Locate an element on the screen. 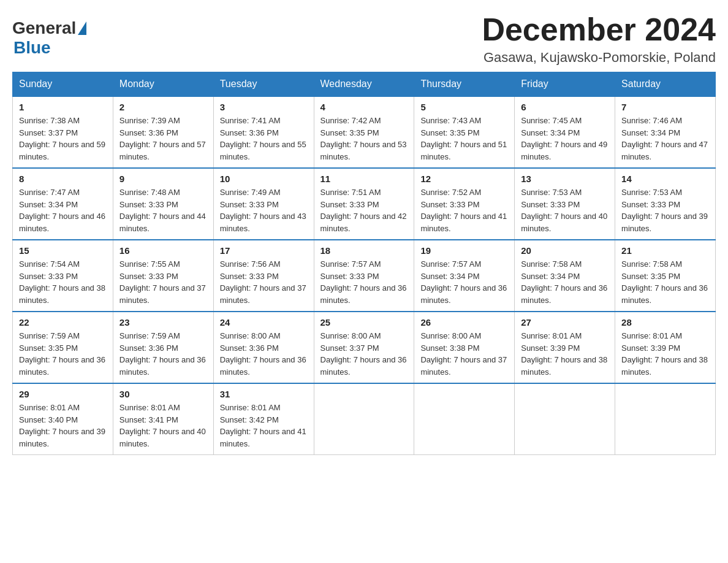 The image size is (728, 563). calendar-day-cell: 13 Sunrise: 7:53 AMSunset: 3:33 PMDaylig… is located at coordinates (565, 204).